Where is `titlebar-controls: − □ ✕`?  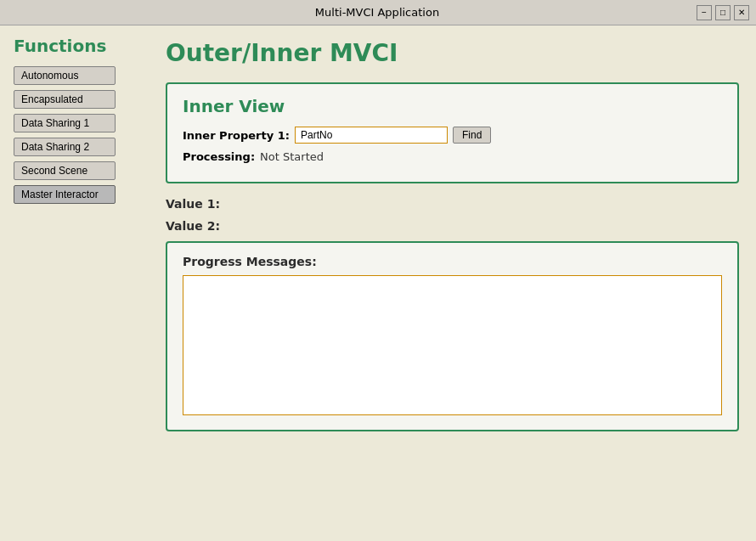 titlebar-controls: − □ ✕ is located at coordinates (723, 13).